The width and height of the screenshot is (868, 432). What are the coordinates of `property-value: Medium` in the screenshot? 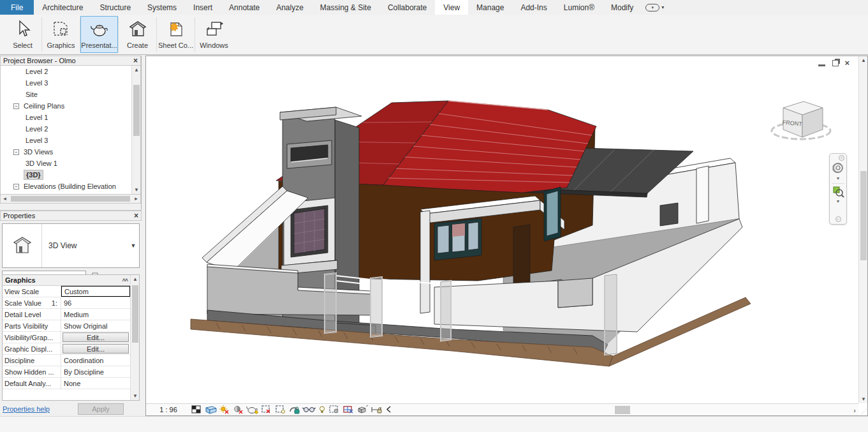 It's located at (96, 314).